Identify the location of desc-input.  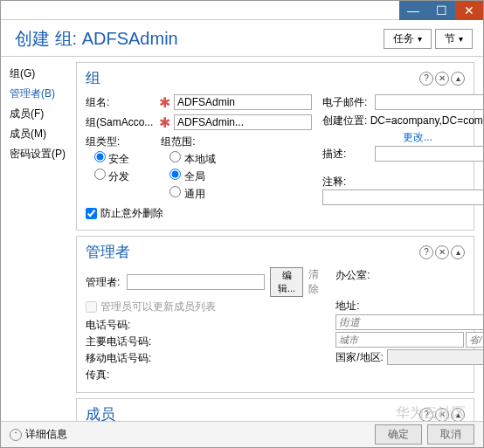
(429, 154).